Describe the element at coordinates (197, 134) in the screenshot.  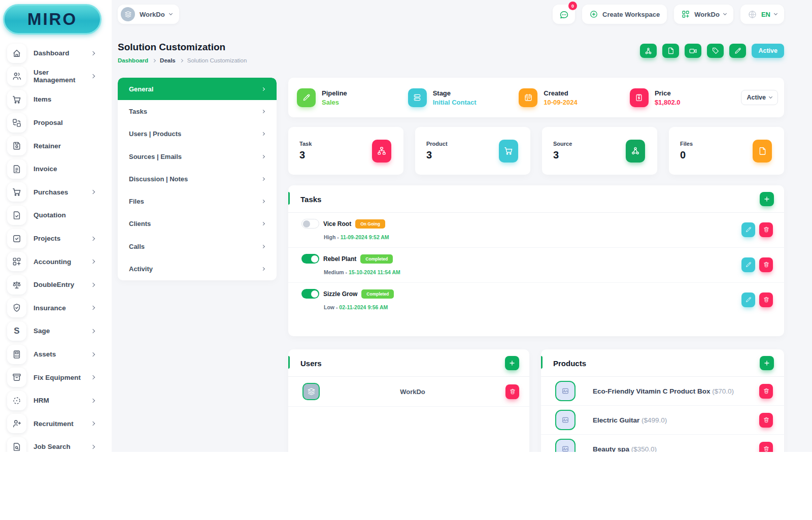
I see `tab-users-products: Users | Products` at that location.